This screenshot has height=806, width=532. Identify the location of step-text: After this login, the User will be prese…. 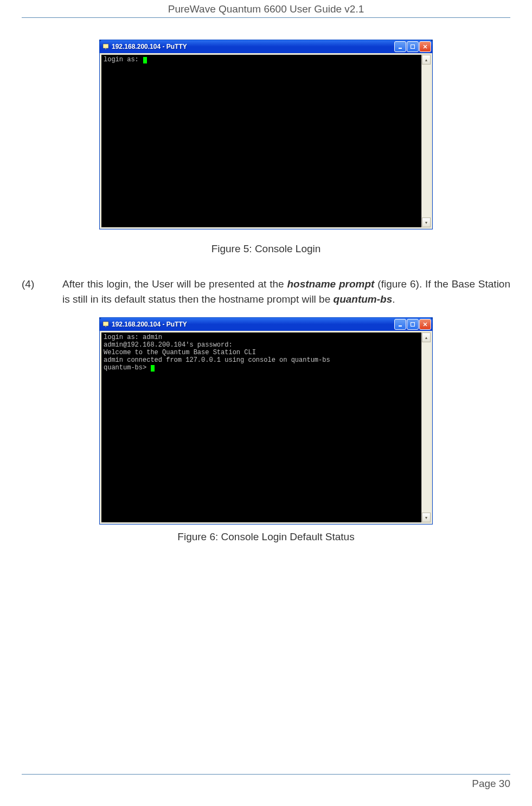
(175, 284).